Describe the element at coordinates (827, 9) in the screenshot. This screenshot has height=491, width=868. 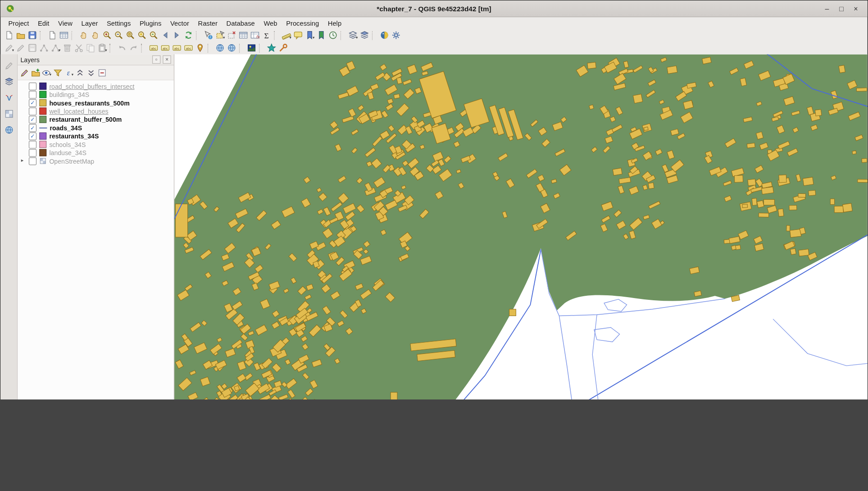
I see `minimize-button: –` at that location.